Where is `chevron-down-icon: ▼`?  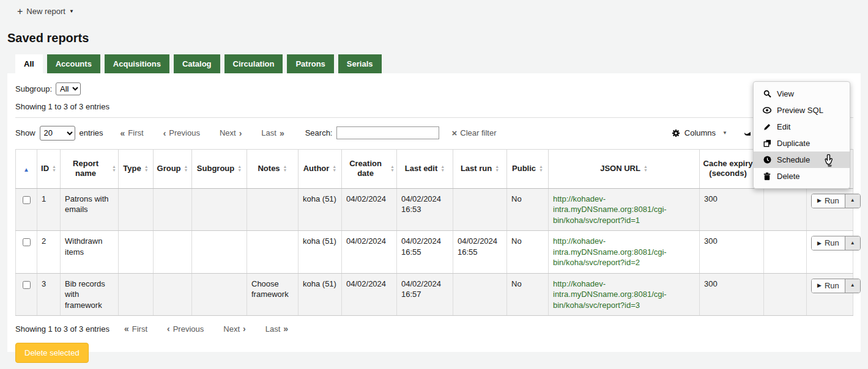
chevron-down-icon: ▼ is located at coordinates (72, 11).